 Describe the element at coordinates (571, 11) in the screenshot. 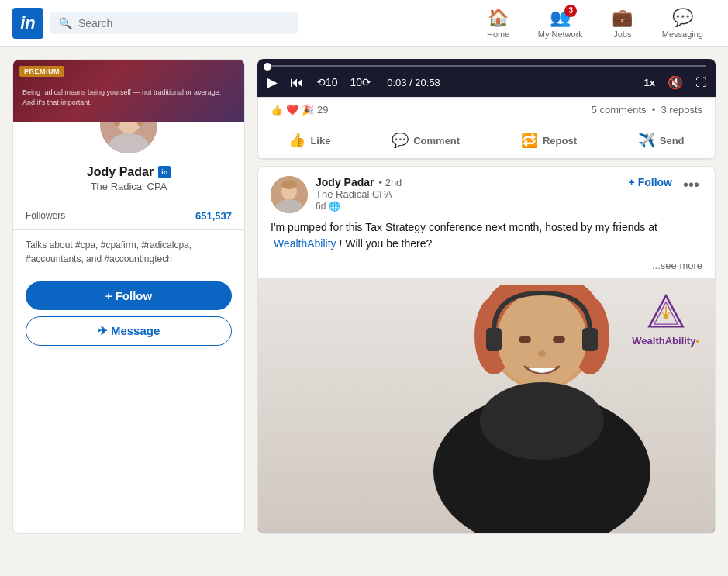

I see `network-badge: 3` at that location.